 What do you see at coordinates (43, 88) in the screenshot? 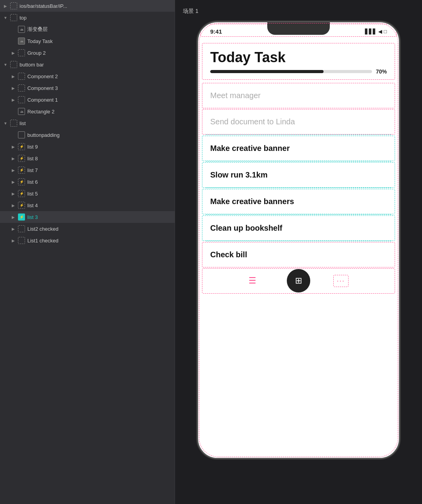
I see `component3-label: Component 3` at bounding box center [43, 88].